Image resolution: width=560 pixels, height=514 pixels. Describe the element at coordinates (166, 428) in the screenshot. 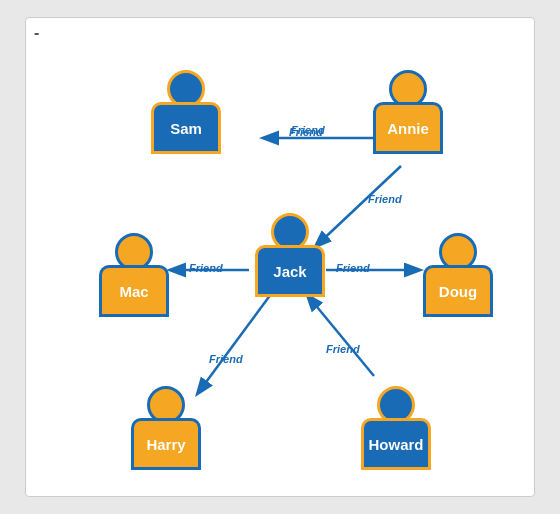

I see `person-harry: Harry` at that location.